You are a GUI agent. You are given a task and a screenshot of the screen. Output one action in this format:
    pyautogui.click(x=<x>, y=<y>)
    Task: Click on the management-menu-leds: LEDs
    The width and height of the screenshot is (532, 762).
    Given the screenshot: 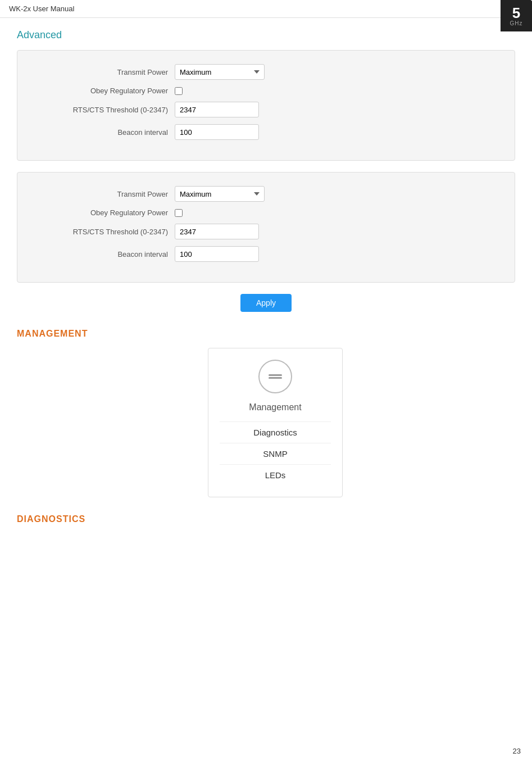 What is the action you would take?
    pyautogui.click(x=275, y=475)
    